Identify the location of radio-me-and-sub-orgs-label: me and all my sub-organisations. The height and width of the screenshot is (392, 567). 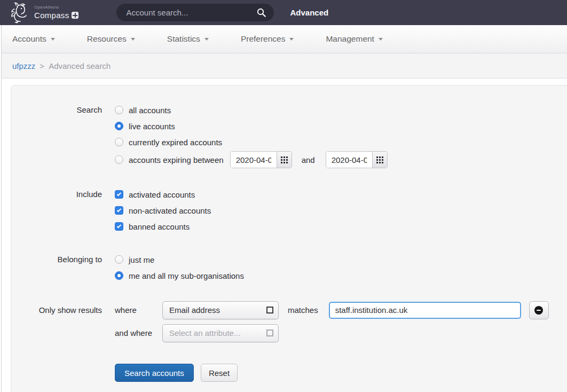
(186, 276).